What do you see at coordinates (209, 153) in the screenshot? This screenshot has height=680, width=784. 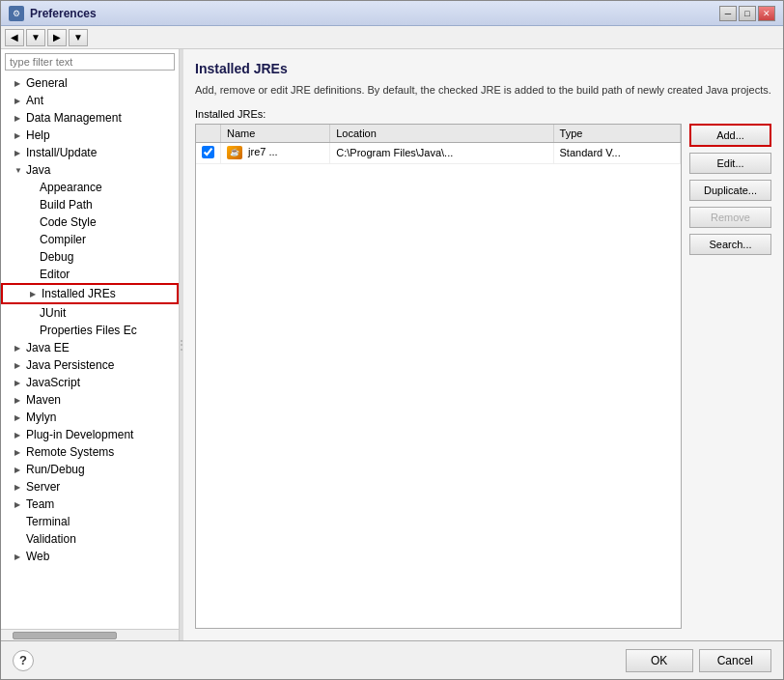 I see `row-checkbox` at bounding box center [209, 153].